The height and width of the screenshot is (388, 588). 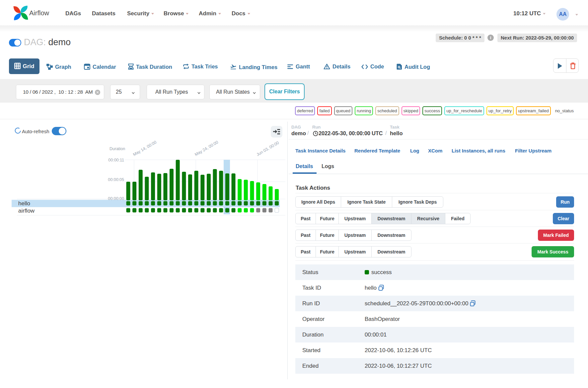 I want to click on svg-text: May 14, 00:00, so click(x=145, y=148).